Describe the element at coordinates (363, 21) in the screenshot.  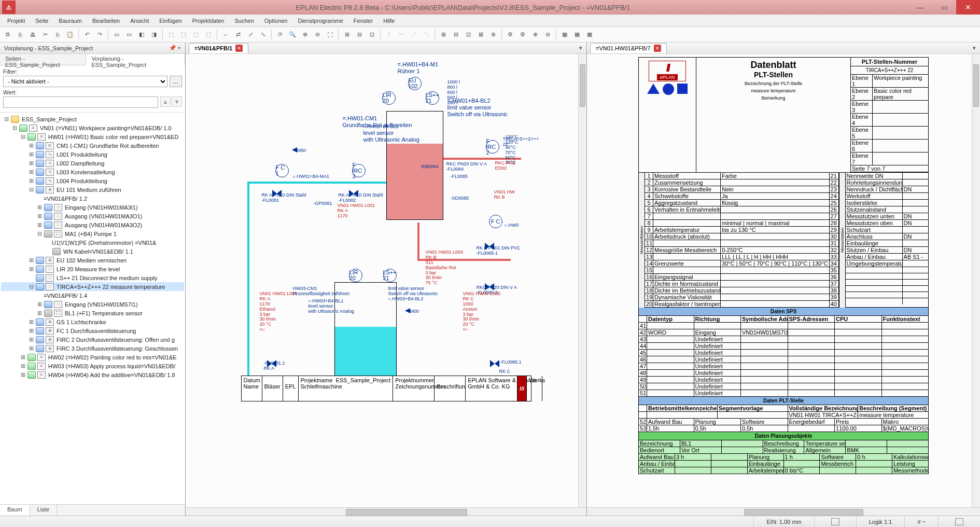
I see `menu-fenster: Fenster` at that location.